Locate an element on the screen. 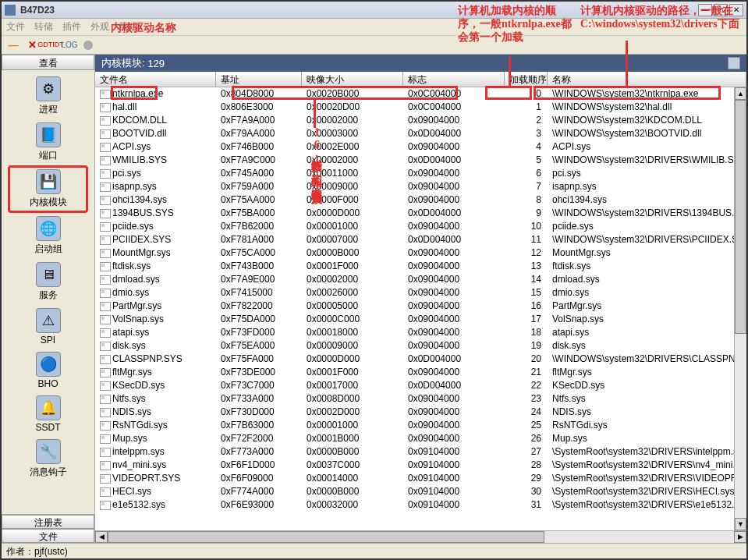 Image resolution: width=748 pixels, height=560 pixels. table-row: atapi.sys0xF73FD0000x000180000x090040001… is located at coordinates (415, 332).